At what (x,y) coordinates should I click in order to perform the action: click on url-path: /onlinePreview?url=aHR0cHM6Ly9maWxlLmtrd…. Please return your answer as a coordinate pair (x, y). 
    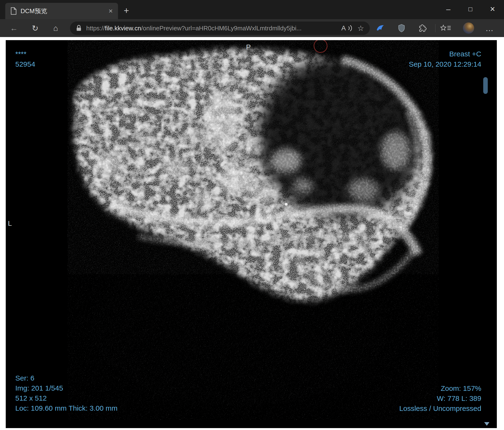
    Looking at the image, I should click on (221, 28).